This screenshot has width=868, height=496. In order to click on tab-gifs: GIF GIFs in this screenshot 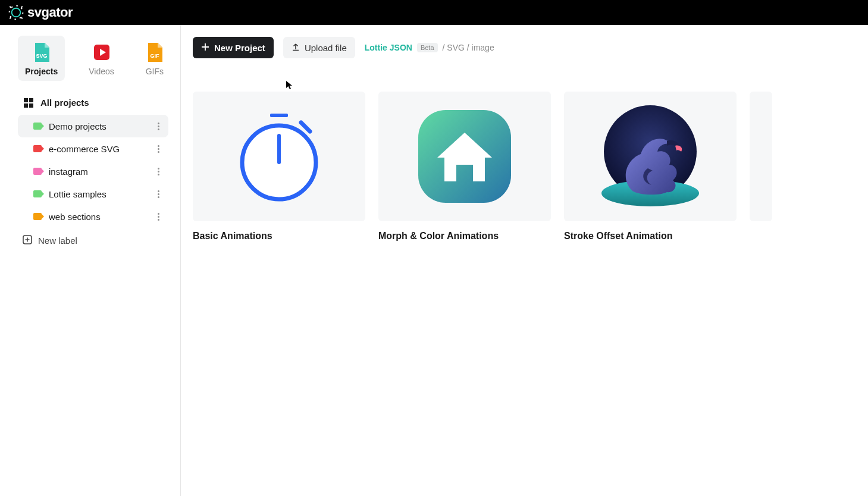, I will do `click(155, 58)`.